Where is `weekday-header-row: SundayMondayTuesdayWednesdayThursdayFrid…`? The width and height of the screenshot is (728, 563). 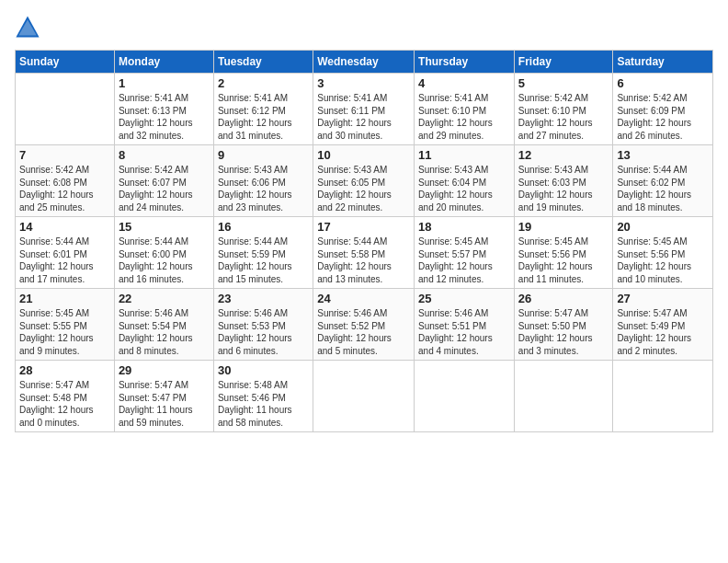 weekday-header-row: SundayMondayTuesdayWednesdayThursdayFrid… is located at coordinates (364, 63).